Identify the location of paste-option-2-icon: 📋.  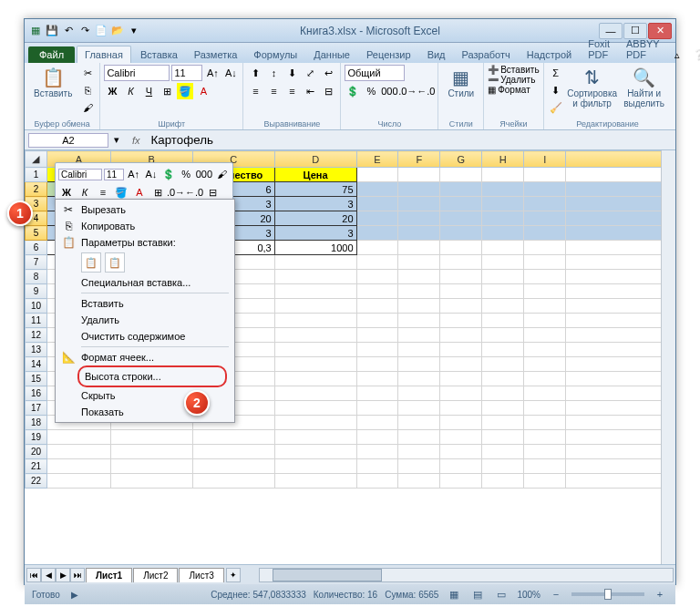
(115, 262).